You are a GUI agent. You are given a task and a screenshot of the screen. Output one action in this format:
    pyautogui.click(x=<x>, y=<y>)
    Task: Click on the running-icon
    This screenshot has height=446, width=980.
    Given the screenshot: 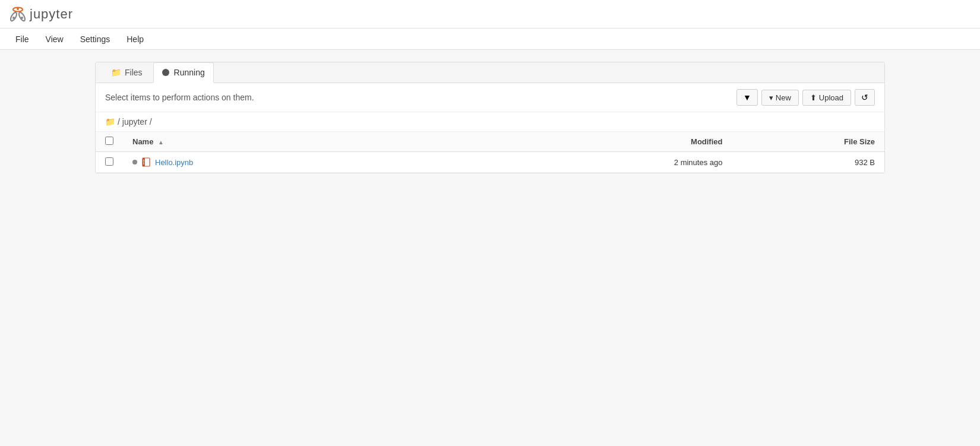 What is the action you would take?
    pyautogui.click(x=166, y=72)
    